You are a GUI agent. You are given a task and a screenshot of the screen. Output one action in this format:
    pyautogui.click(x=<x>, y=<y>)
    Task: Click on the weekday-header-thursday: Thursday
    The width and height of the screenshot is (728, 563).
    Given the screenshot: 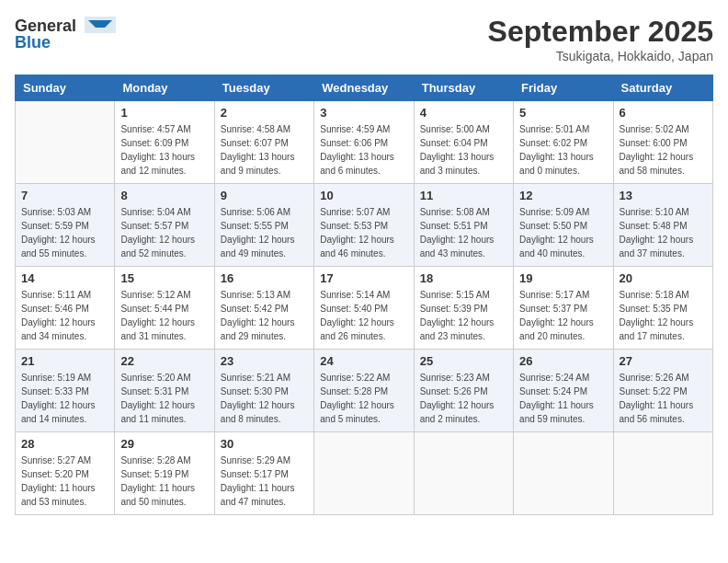 What is the action you would take?
    pyautogui.click(x=463, y=88)
    